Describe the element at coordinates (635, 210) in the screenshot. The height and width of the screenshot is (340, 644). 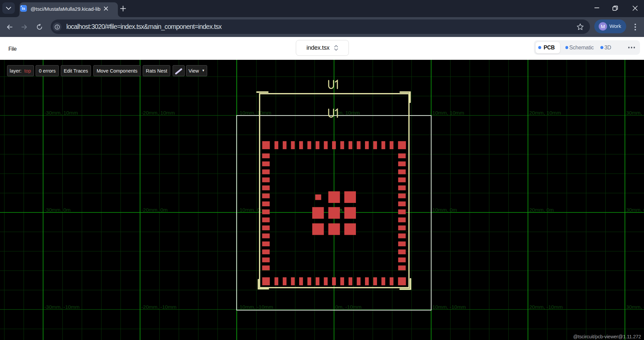
I see `svg-text: 30mm, 0m` at that location.